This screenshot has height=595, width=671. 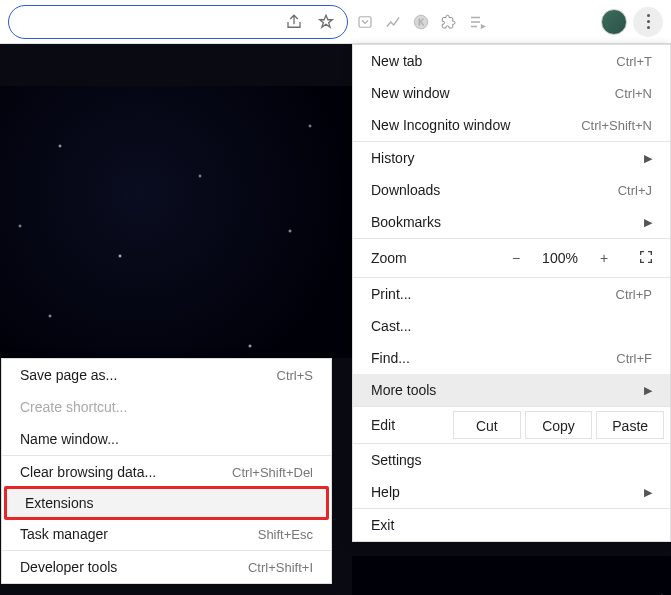 I want to click on menu-item-downloads: DownloadsCtrl+J, so click(x=512, y=190).